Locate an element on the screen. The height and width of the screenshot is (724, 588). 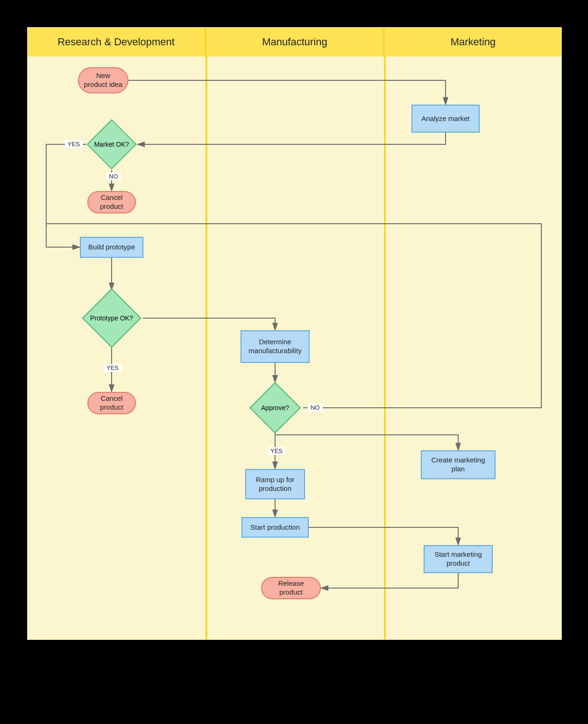
lane-header-rnd: Research & Development is located at coordinates (117, 42).